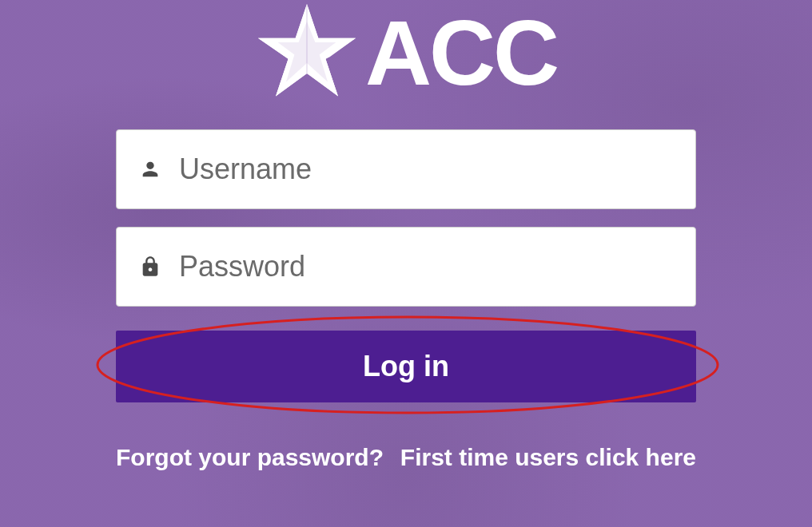 This screenshot has height=527, width=812. I want to click on user-icon, so click(150, 169).